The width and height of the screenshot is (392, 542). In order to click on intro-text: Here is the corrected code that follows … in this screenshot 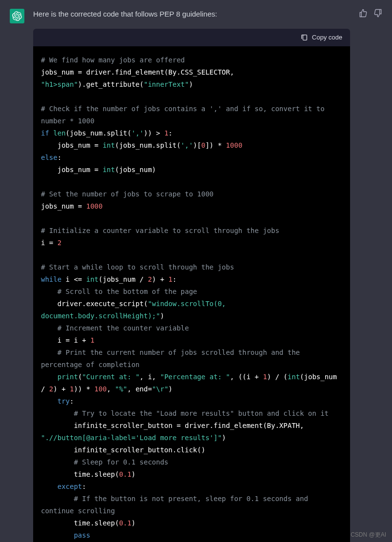, I will do `click(192, 15)`.